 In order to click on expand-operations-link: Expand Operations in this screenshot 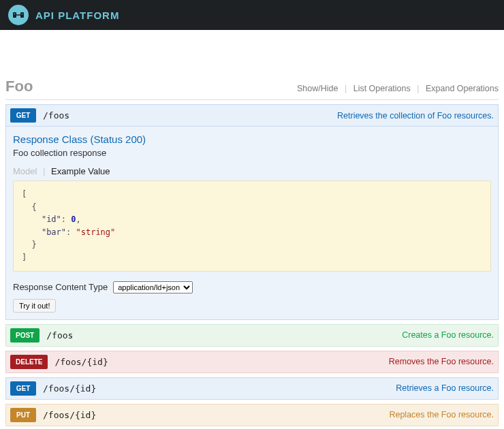, I will do `click(462, 89)`.